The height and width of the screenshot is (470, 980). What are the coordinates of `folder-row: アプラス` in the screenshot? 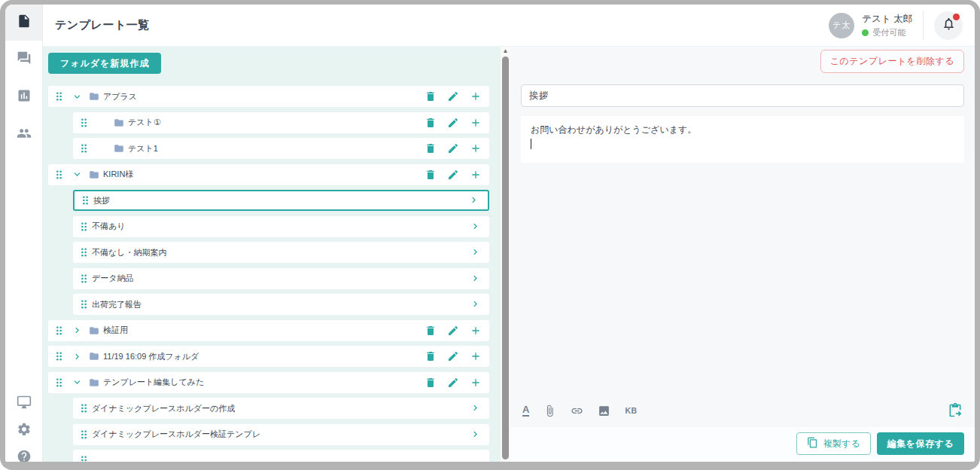 It's located at (269, 96).